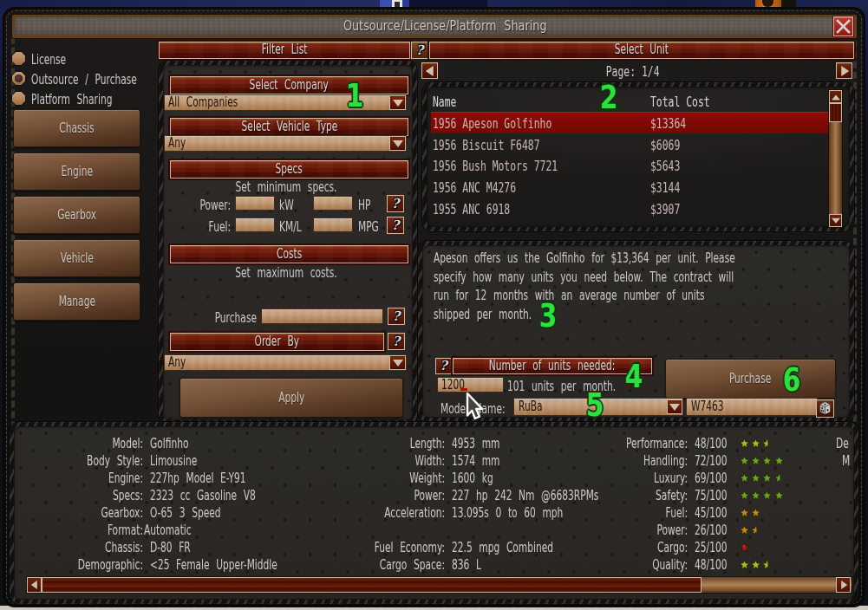 This screenshot has width=868, height=610. I want to click on scroll-right-button, so click(843, 585).